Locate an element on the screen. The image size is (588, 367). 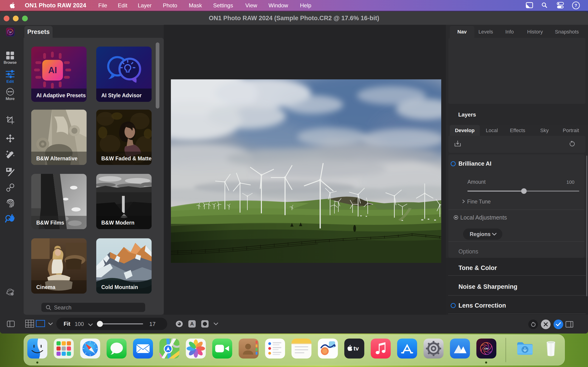
svg-text: B&W Alternative is located at coordinates (57, 158).